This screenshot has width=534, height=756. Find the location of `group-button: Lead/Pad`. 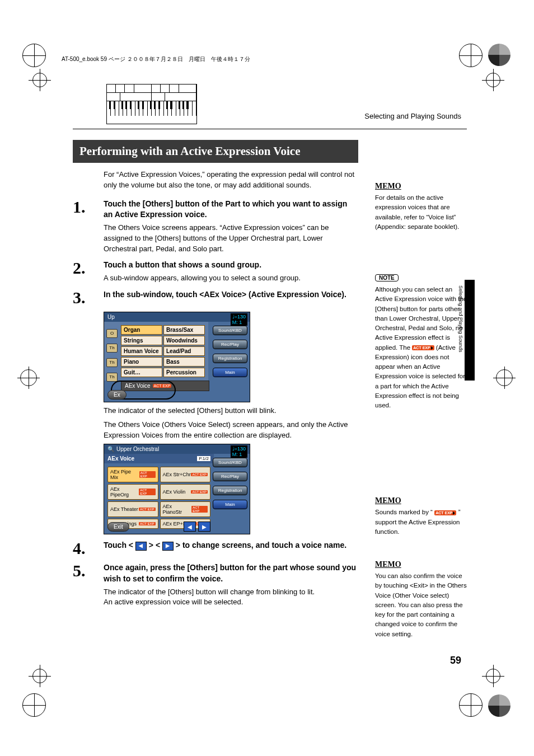

group-button: Lead/Pad is located at coordinates (184, 351).